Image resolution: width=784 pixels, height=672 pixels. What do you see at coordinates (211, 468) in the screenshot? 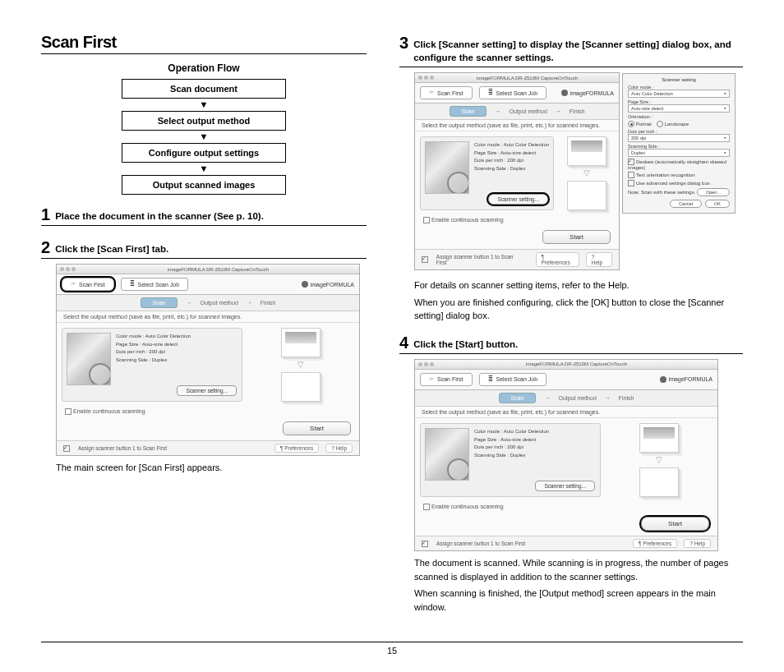
I see `step-note: The main screen for [Scan First] appears…` at bounding box center [211, 468].